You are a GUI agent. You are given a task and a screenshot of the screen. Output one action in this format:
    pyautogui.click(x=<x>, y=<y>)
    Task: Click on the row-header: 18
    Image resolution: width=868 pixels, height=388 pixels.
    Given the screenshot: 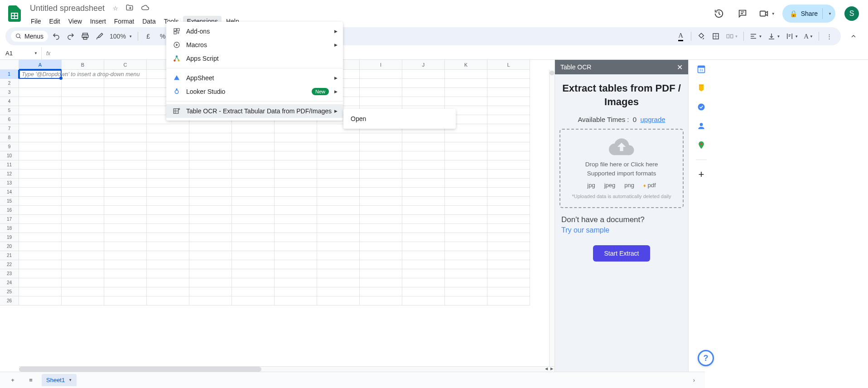 What is the action you would take?
    pyautogui.click(x=10, y=228)
    